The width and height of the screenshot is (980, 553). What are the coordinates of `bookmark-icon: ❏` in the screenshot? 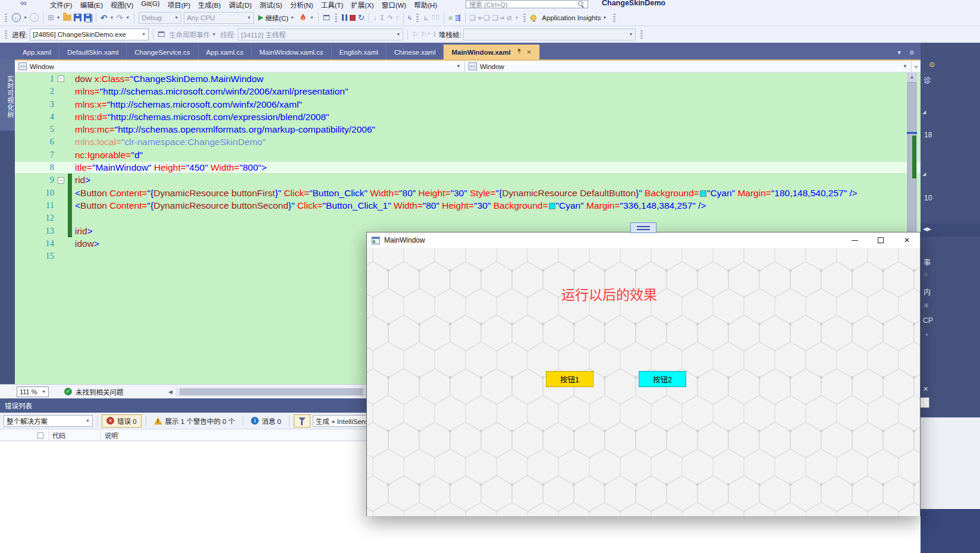 It's located at (473, 18).